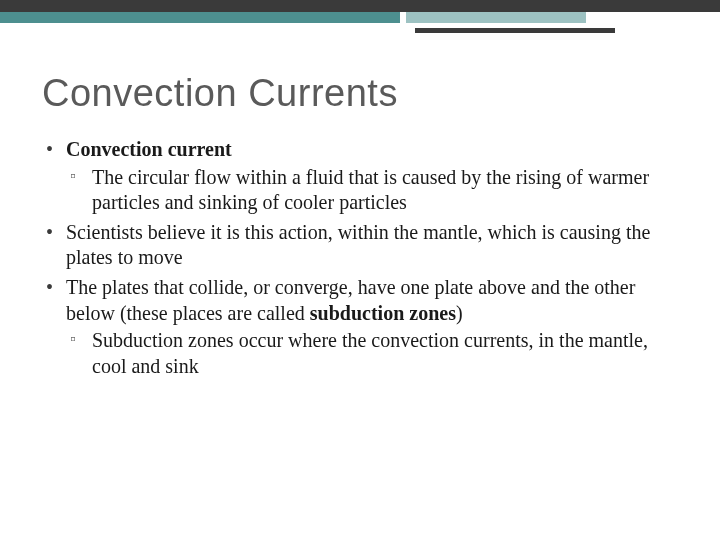  I want to click on bullet-item-2: Scientists believe it is this action, wi…, so click(361, 246).